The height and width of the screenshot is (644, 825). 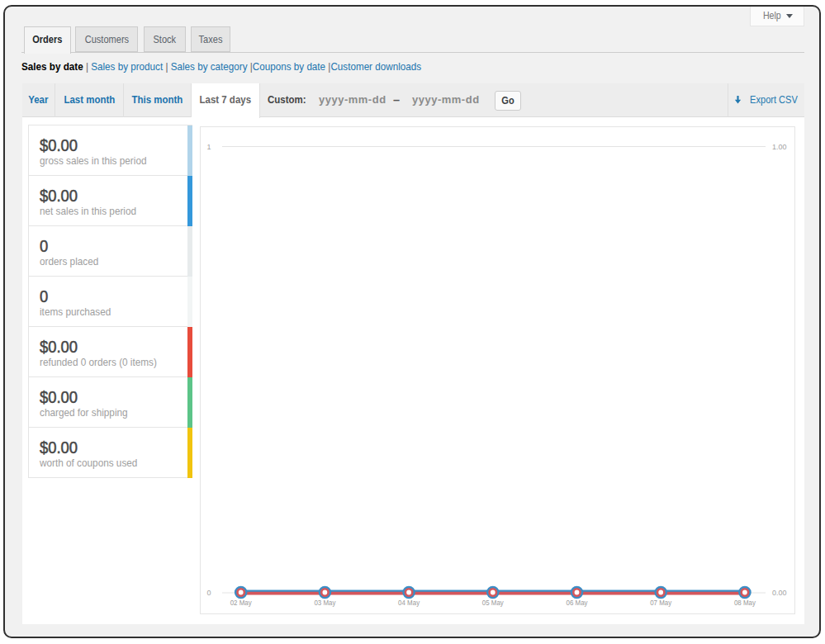 I want to click on svg-text: 08 May, so click(x=745, y=603).